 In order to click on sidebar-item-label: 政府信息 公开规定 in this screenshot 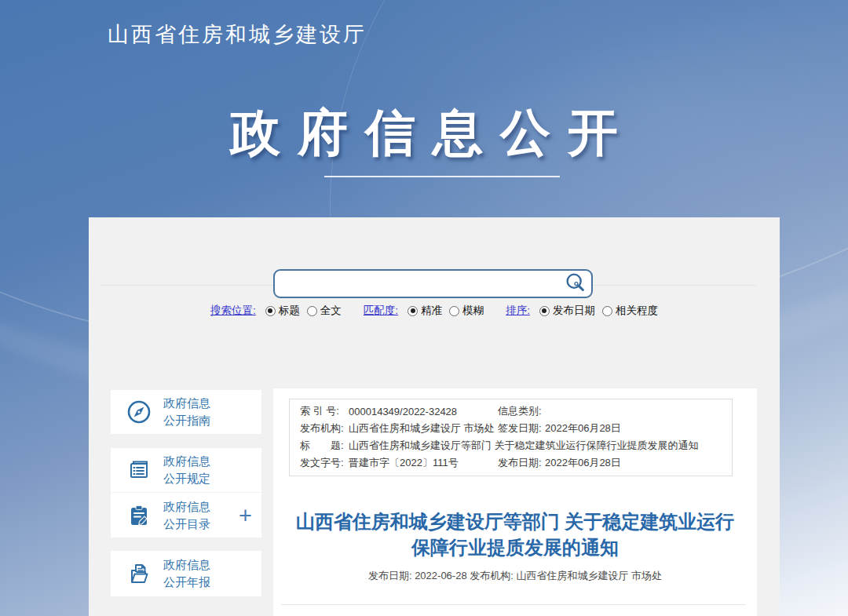, I will do `click(187, 470)`.